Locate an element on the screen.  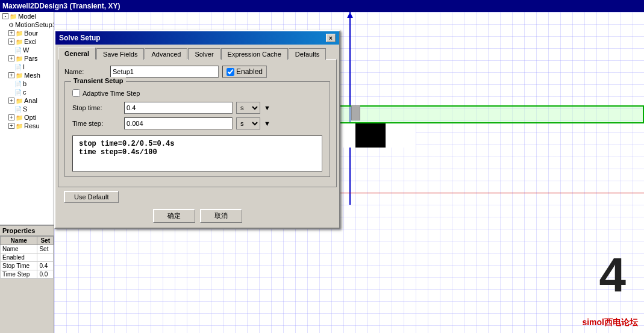
info-line1: stop time=0.2/0.5=0.4s is located at coordinates (198, 144).